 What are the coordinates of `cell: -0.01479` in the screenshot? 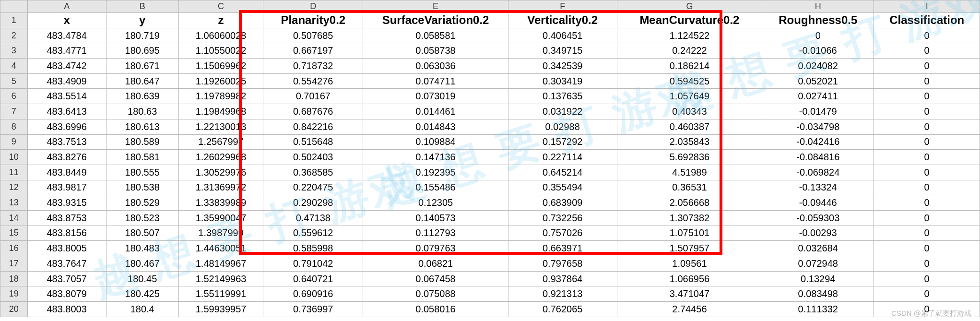 It's located at (818, 112).